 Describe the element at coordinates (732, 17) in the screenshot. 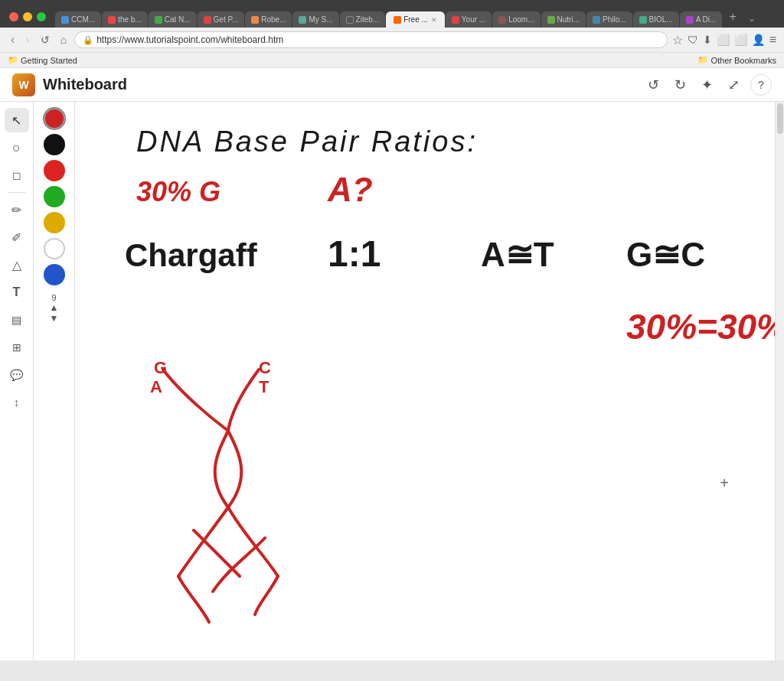

I see `new-tab-button: +` at that location.